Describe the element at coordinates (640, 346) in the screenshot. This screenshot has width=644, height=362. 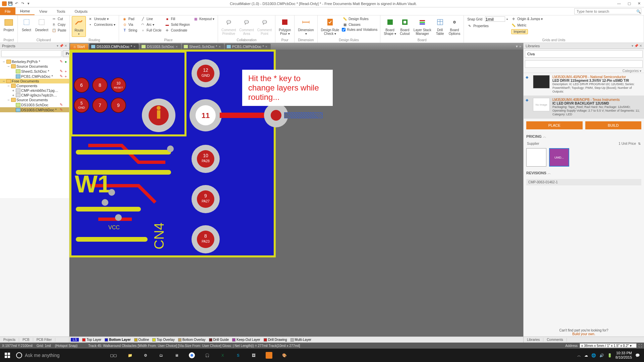
I see `status-expand-icon: ⛶` at that location.